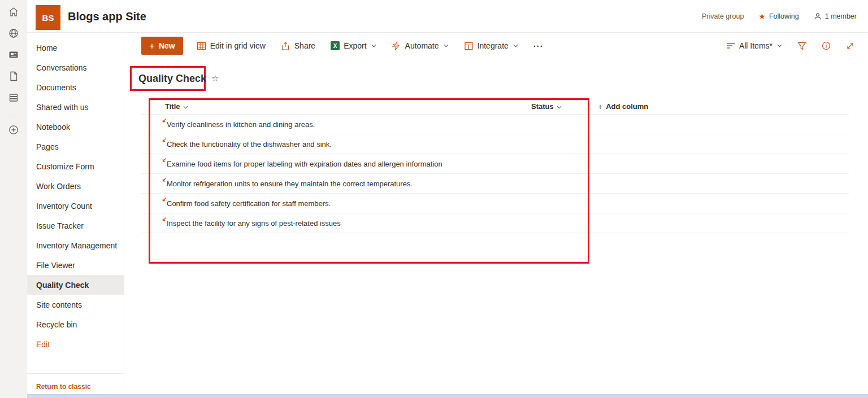  Describe the element at coordinates (76, 226) in the screenshot. I see `sidebar-item-issue-tracker: Issue Tracker` at that location.